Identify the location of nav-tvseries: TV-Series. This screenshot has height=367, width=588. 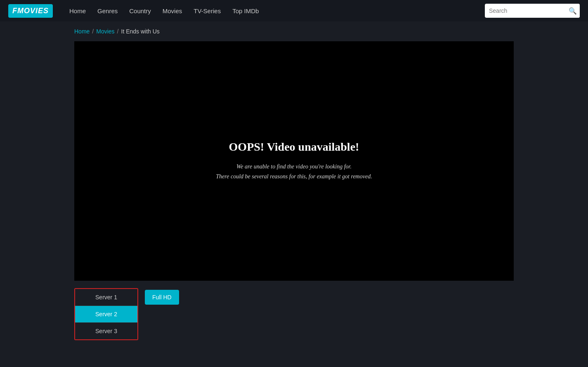
(207, 11).